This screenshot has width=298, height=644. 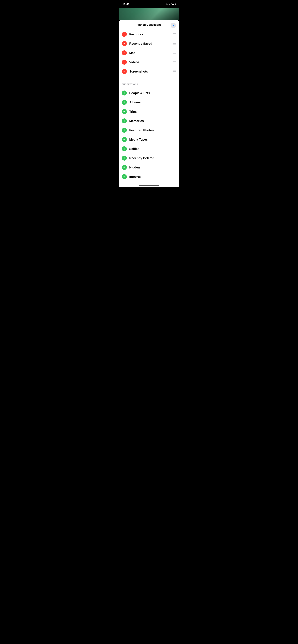 What do you see at coordinates (173, 26) in the screenshot?
I see `close-button: ×` at bounding box center [173, 26].